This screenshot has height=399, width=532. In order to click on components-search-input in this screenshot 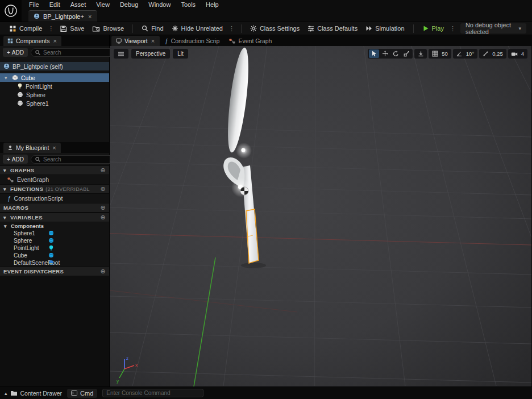, I will do `click(81, 52)`.